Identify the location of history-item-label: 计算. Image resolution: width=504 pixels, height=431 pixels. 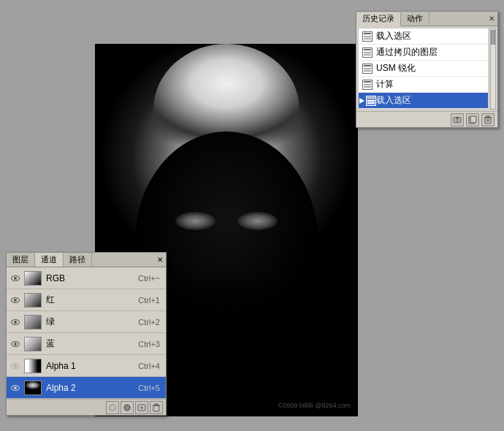
(431, 85).